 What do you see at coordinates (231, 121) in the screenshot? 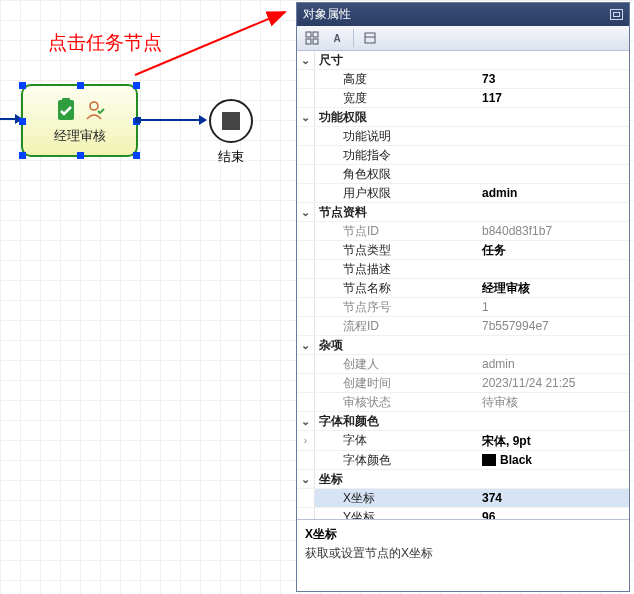
I see `stop-icon` at bounding box center [231, 121].